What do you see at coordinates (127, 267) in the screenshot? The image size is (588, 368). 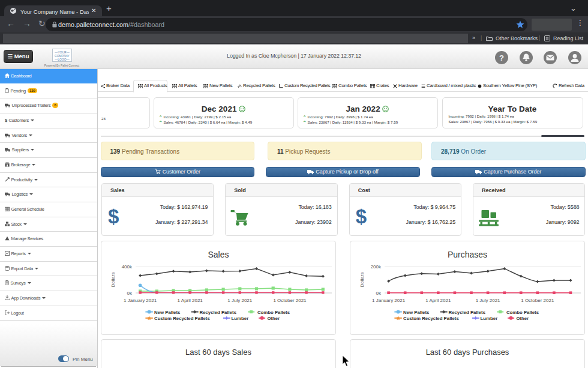 I see `svg-text: 400k` at bounding box center [127, 267].